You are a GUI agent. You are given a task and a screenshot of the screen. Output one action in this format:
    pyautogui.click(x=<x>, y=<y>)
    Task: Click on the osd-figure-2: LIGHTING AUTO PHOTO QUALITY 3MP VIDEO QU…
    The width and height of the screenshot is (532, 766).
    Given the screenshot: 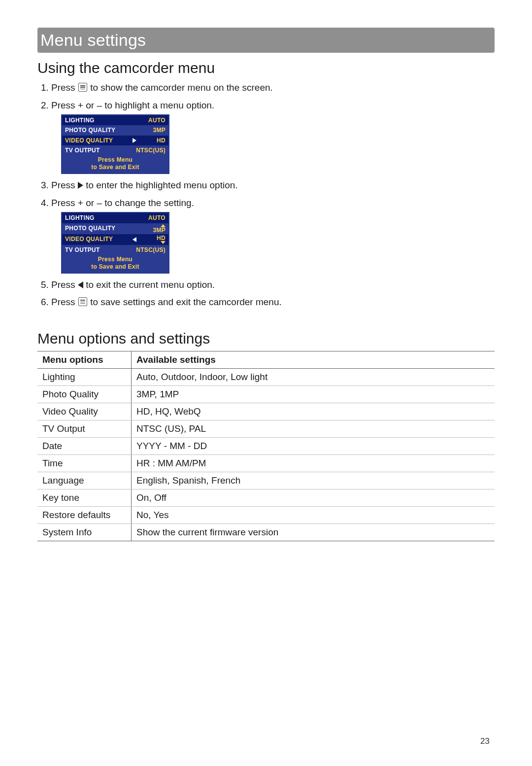 What is the action you would take?
    pyautogui.click(x=115, y=243)
    